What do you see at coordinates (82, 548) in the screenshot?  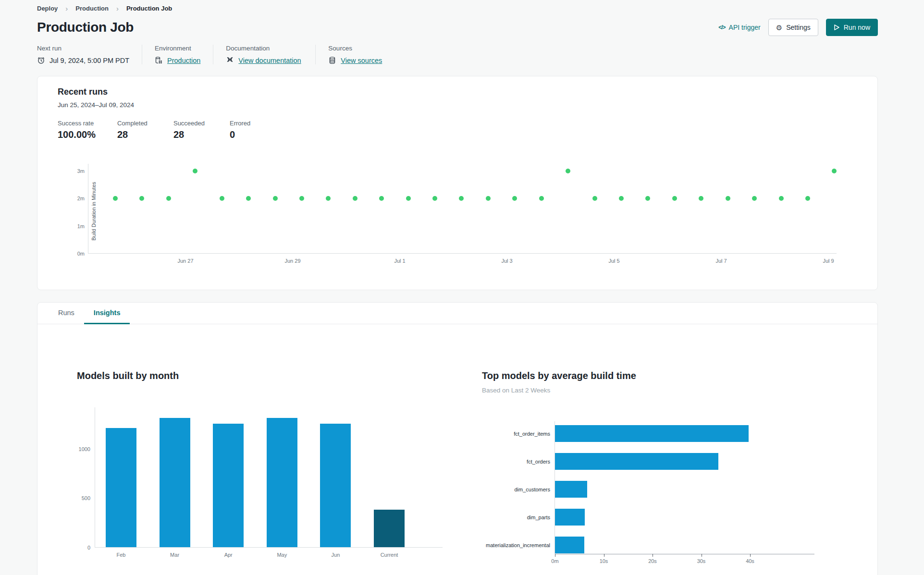 I see `bar-y-tick: 0` at bounding box center [82, 548].